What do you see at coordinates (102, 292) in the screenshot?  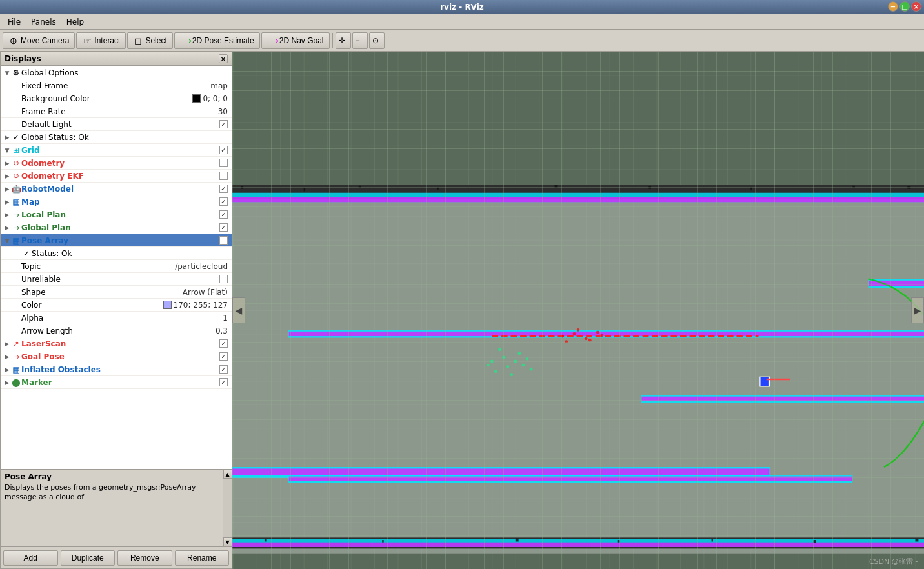 I see `item-label-shape: Shape` at bounding box center [102, 292].